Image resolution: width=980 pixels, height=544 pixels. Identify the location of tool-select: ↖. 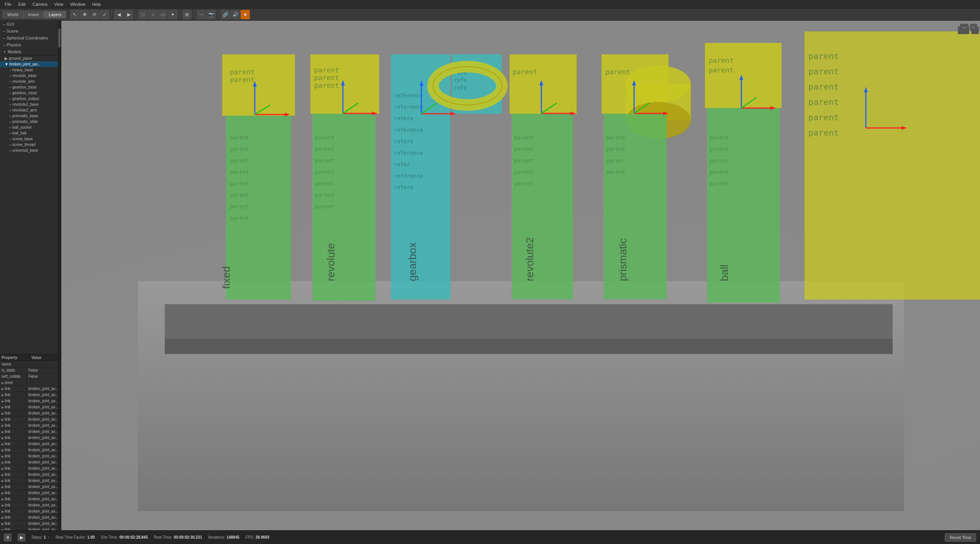
(75, 15).